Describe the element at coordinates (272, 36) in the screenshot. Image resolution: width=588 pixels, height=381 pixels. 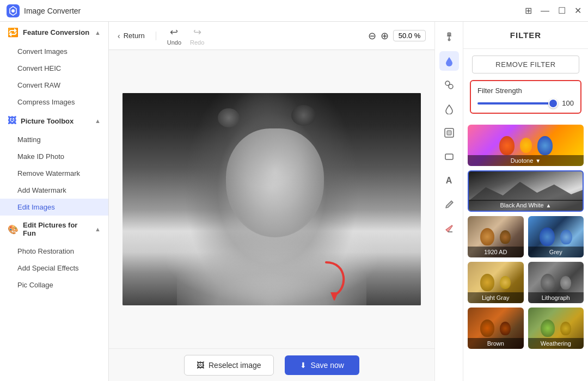
I see `toolbar: ‹ Return ↩ Undo ↪ Redo ⊖ ⊕ 50.0 %` at that location.